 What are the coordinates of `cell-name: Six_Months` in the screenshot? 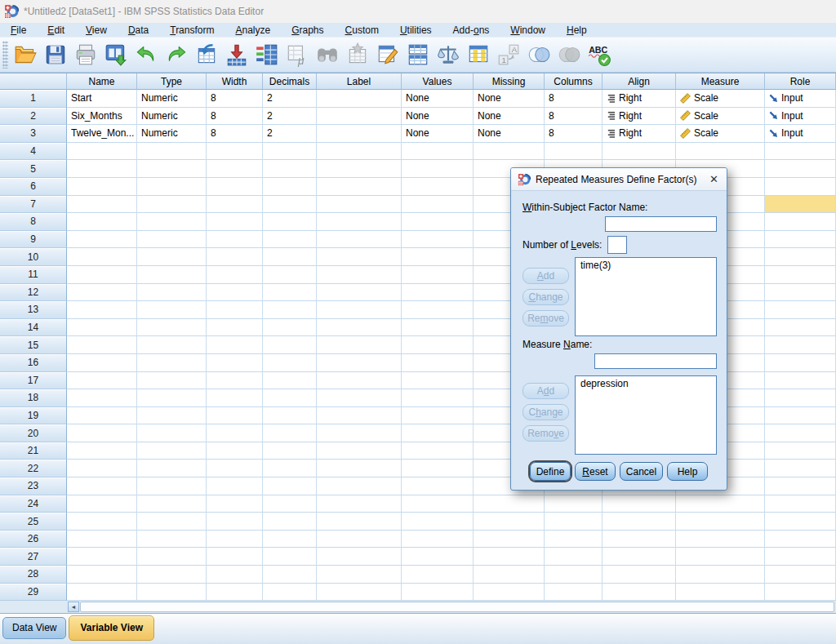 It's located at (102, 117).